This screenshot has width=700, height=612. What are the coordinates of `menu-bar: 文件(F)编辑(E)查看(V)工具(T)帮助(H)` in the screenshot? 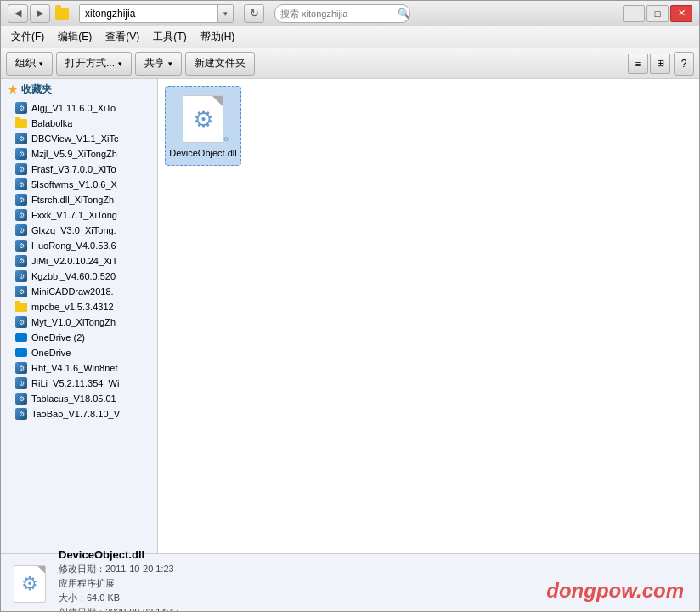 It's located at (350, 37).